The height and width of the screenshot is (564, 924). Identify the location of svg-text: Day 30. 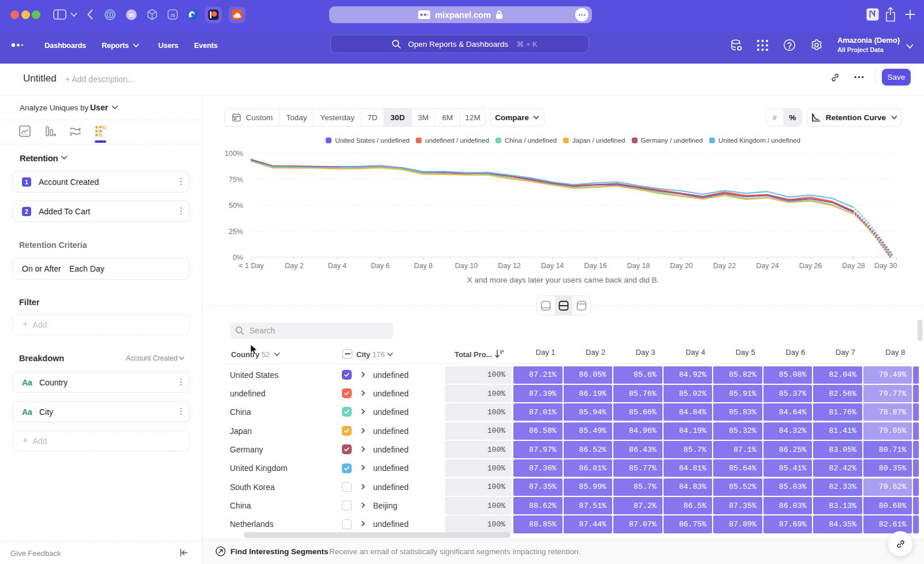
(886, 266).